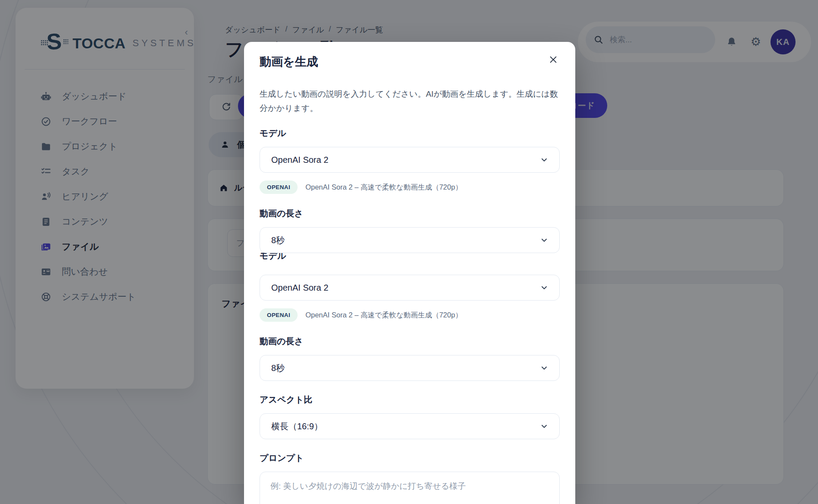  I want to click on close-icon, so click(553, 60).